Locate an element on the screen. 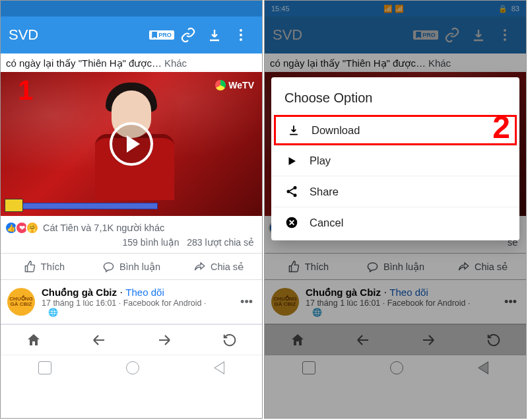 This screenshot has width=528, height=420. post-caption: có ngày lại thấy "Thiên Hạ" được… Khác is located at coordinates (131, 63).